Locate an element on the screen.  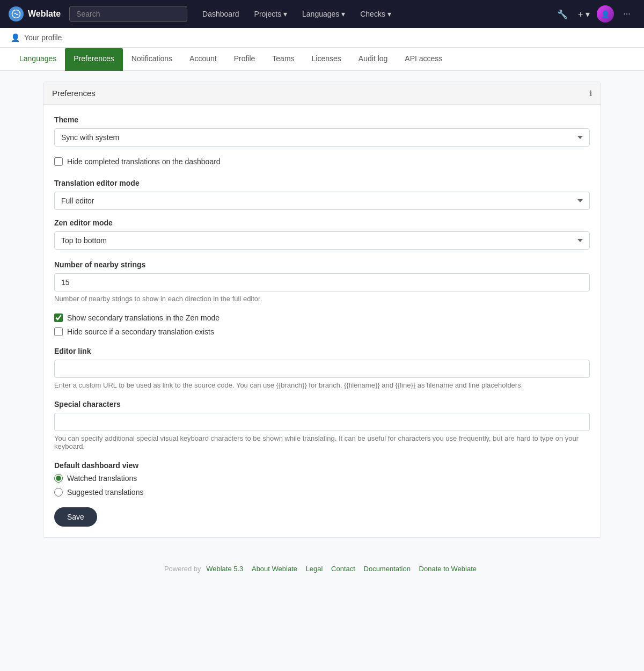
contact-link: Contact is located at coordinates (343, 569).